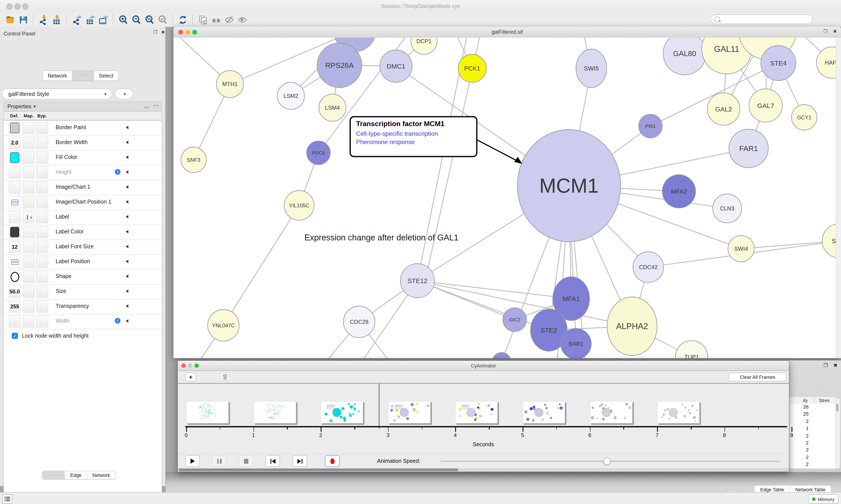 Image resolution: width=841 pixels, height=504 pixels. I want to click on task-history-button, so click(7, 499).